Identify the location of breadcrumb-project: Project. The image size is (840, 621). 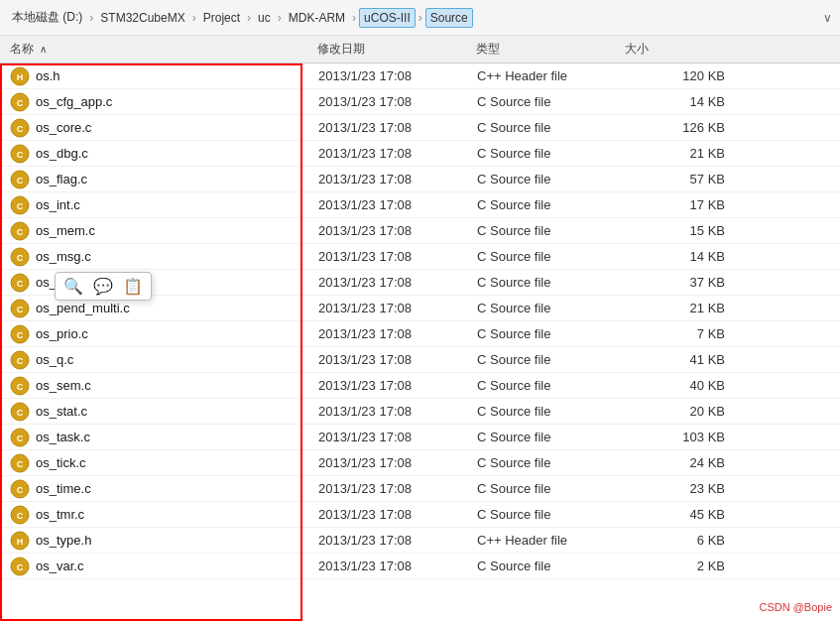
(222, 18).